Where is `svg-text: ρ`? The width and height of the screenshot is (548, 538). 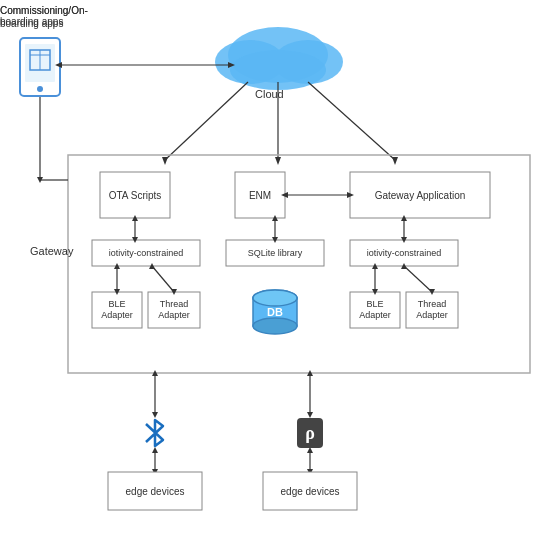
svg-text: ρ is located at coordinates (310, 433).